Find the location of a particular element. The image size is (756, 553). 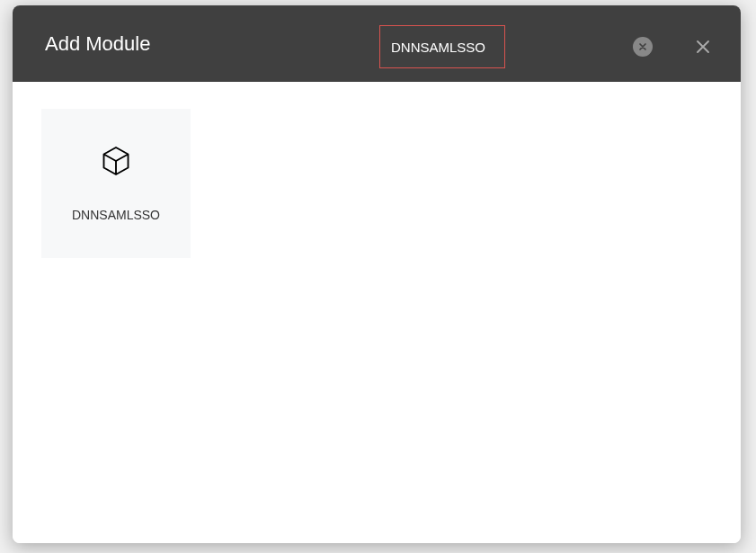

module-label: DNNSAMLSSO is located at coordinates (116, 215).